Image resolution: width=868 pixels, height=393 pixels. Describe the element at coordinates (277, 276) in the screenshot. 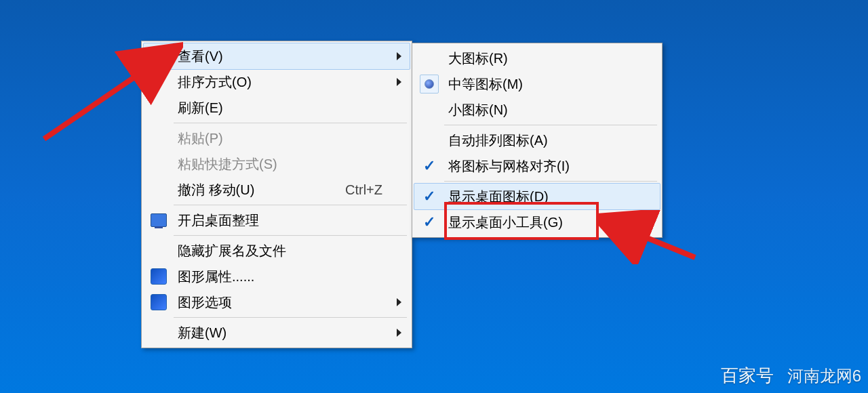

I see `menu-item-graphics-properties: 图形属性......` at that location.